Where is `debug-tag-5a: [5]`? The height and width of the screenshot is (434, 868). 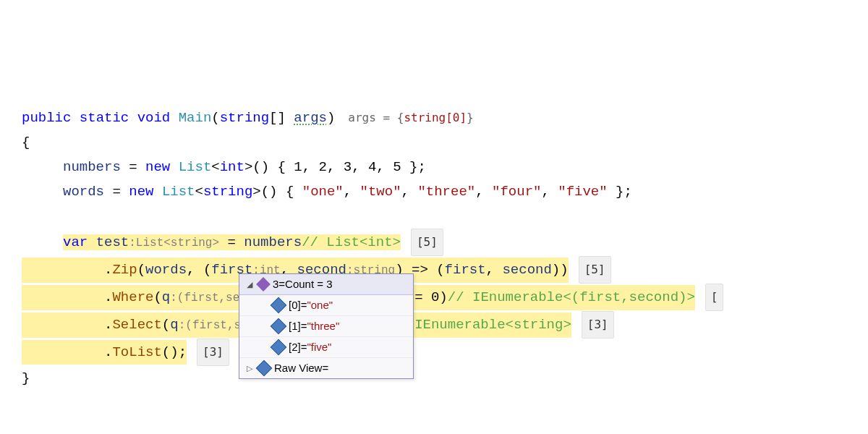 debug-tag-5a: [5] is located at coordinates (427, 242).